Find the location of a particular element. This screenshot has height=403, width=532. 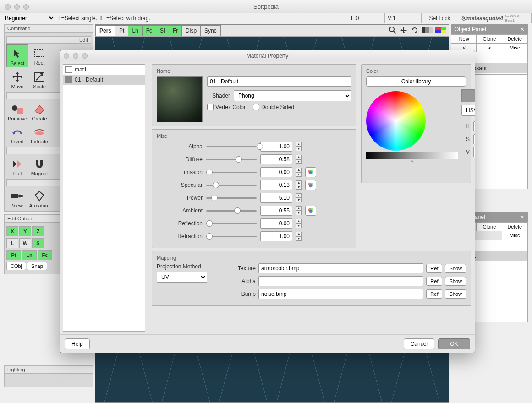

new-button: New is located at coordinates (464, 39).